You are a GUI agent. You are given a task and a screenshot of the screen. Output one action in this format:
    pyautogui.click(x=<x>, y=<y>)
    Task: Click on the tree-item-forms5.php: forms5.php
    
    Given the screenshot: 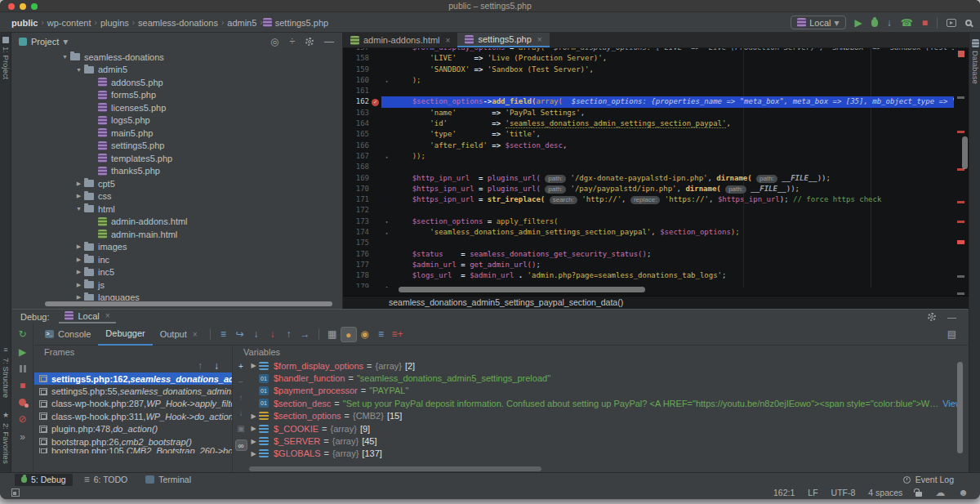 What is the action you would take?
    pyautogui.click(x=177, y=96)
    